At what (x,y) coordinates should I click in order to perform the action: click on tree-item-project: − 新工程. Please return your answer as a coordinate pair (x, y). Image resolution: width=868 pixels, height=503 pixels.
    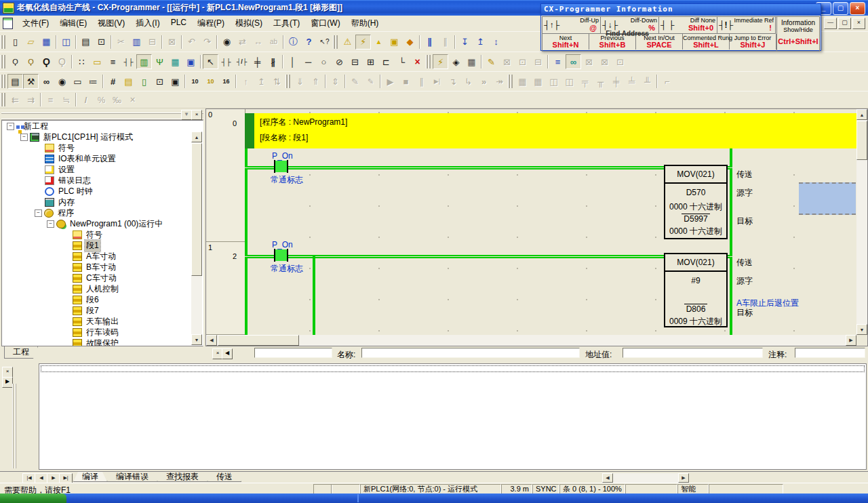
    Looking at the image, I should click on (102, 126).